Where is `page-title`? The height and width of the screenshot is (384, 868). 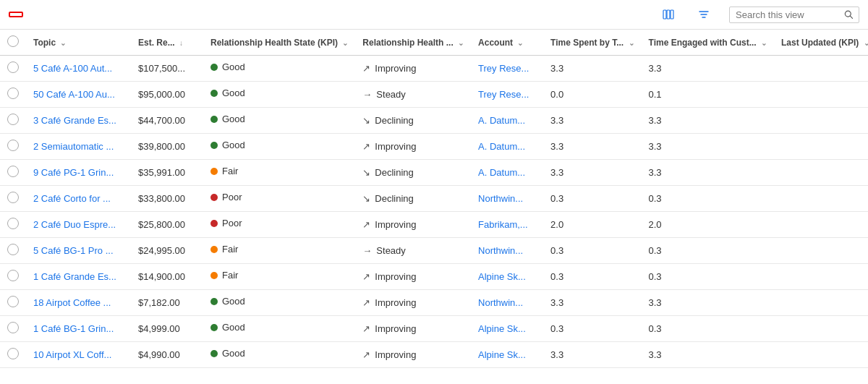 page-title is located at coordinates (16, 14).